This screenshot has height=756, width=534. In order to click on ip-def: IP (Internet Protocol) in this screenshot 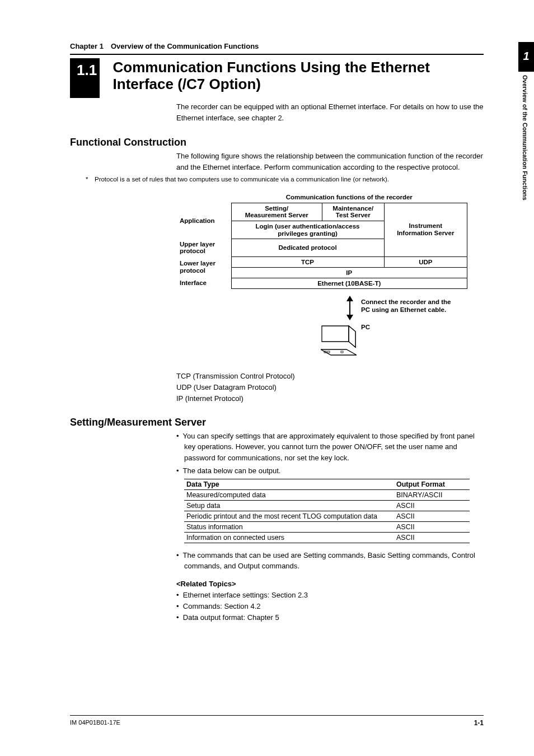, I will do `click(330, 399)`.